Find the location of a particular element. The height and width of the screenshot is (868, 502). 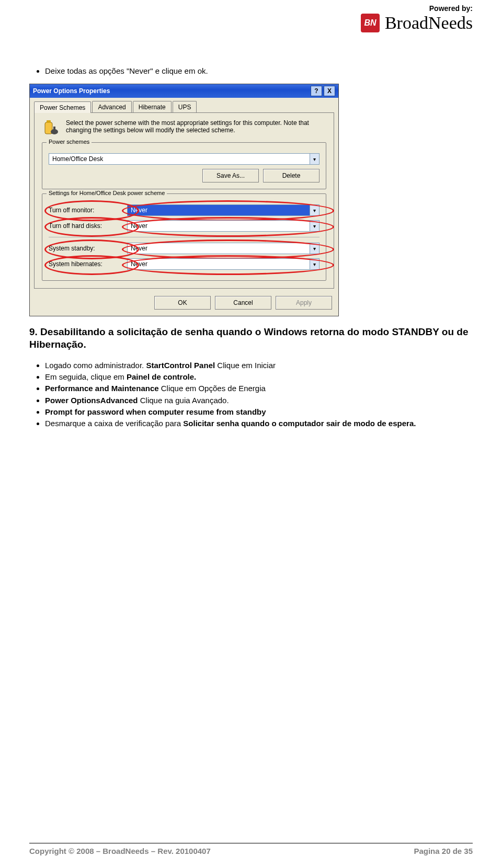

label-turn-off-hdd: Turn off hard disks: is located at coordinates (88, 226).